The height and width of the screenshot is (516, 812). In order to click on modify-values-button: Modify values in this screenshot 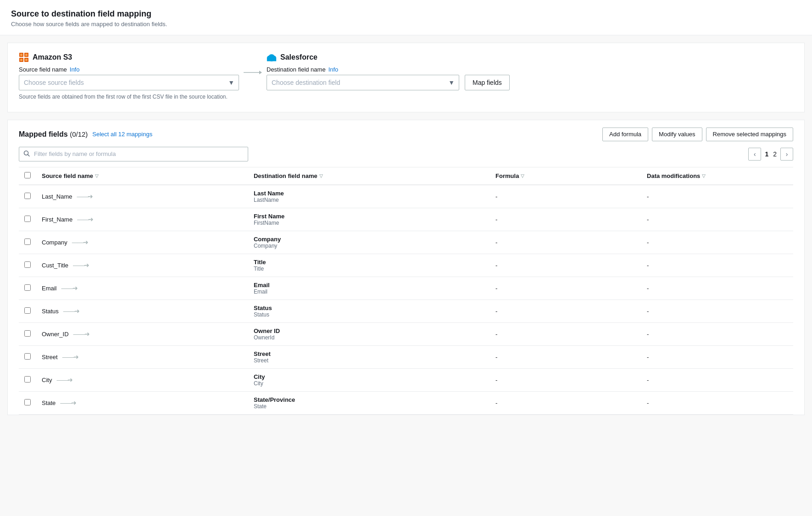, I will do `click(677, 134)`.